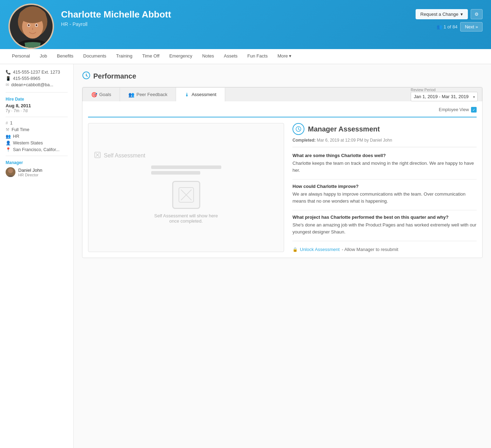 The width and height of the screenshot is (491, 448). What do you see at coordinates (295, 250) in the screenshot?
I see `lock-icon: 🔒` at bounding box center [295, 250].